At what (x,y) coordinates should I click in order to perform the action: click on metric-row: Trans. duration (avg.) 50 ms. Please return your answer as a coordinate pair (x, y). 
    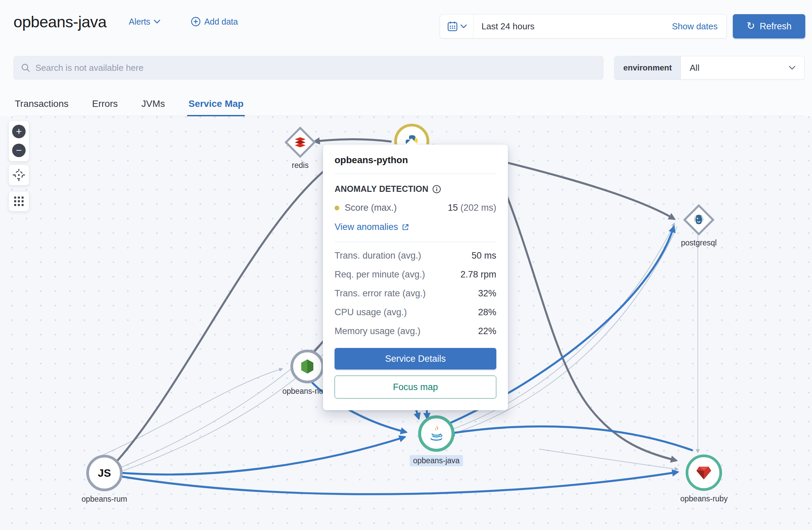
    Looking at the image, I should click on (416, 256).